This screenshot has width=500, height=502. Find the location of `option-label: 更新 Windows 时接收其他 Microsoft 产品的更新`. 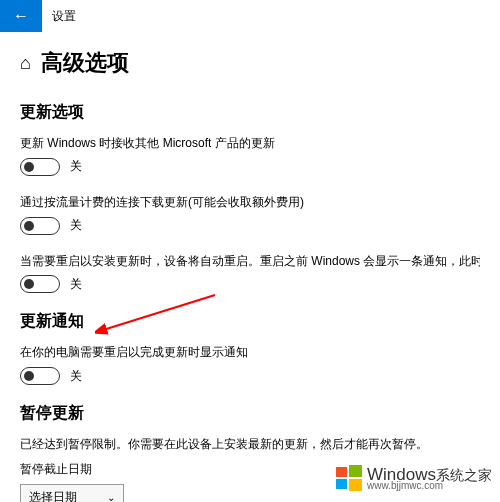

option-label: 更新 Windows 时接收其他 Microsoft 产品的更新 is located at coordinates (250, 144).